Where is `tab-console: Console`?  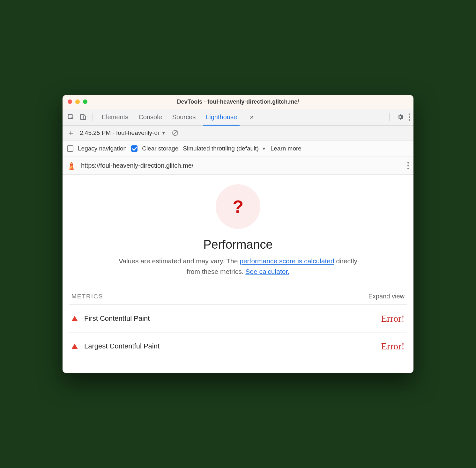 tab-console: Console is located at coordinates (150, 117).